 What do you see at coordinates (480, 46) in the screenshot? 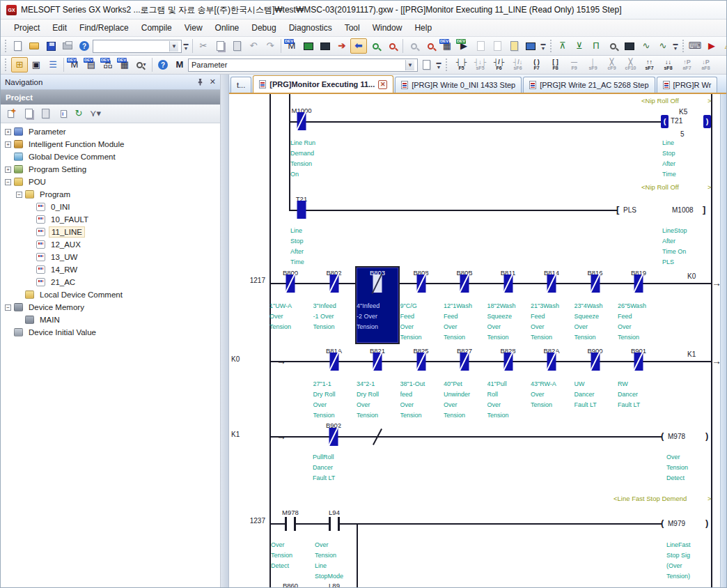
I see `back-icon` at bounding box center [480, 46].